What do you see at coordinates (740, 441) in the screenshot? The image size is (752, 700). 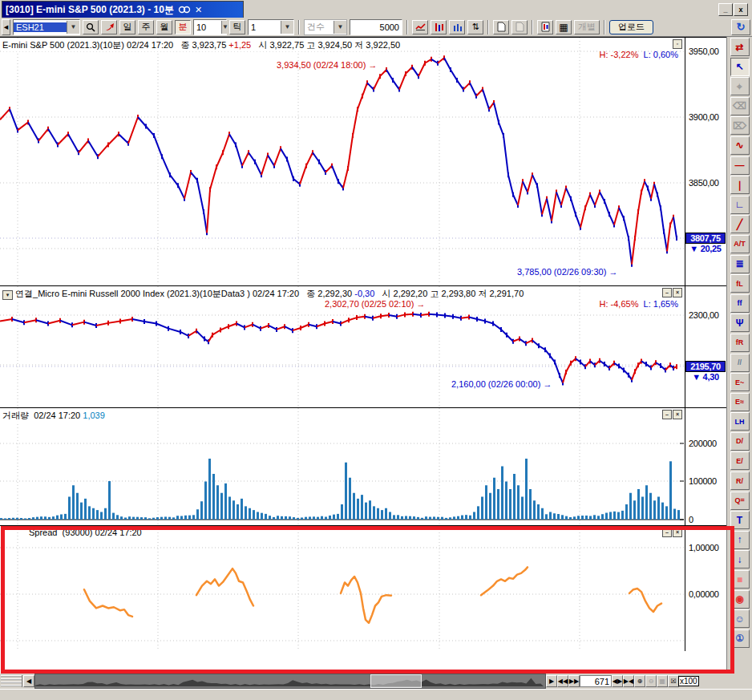 I see `gann-d-icon: D/` at bounding box center [740, 441].